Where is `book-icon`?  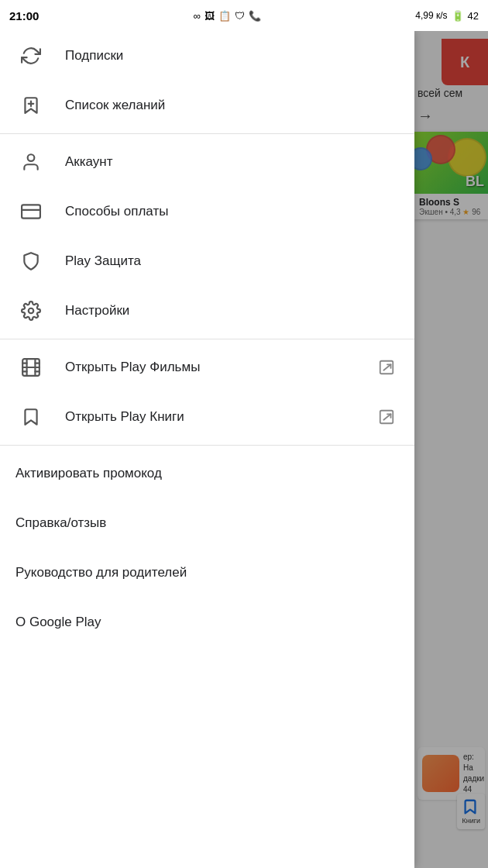 book-icon is located at coordinates (31, 417).